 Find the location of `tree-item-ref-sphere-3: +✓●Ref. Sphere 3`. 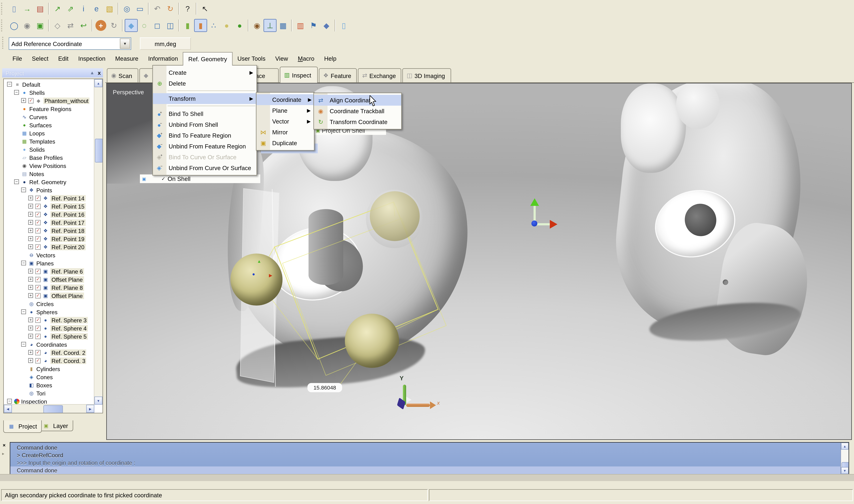

tree-item-ref-sphere-3: +✓●Ref. Sphere 3 is located at coordinates (53, 320).